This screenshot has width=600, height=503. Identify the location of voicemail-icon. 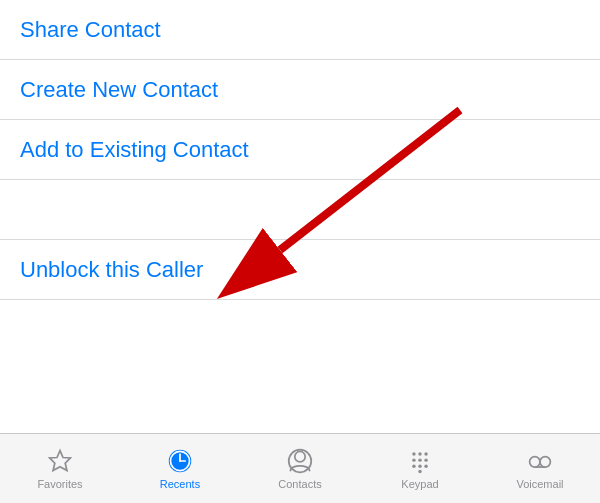
(540, 461).